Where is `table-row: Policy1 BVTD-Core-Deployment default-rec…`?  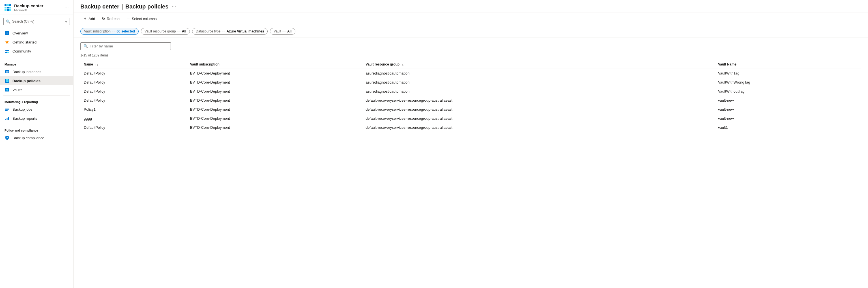
table-row: Policy1 BVTD-Core-Deployment default-rec… is located at coordinates (471, 110).